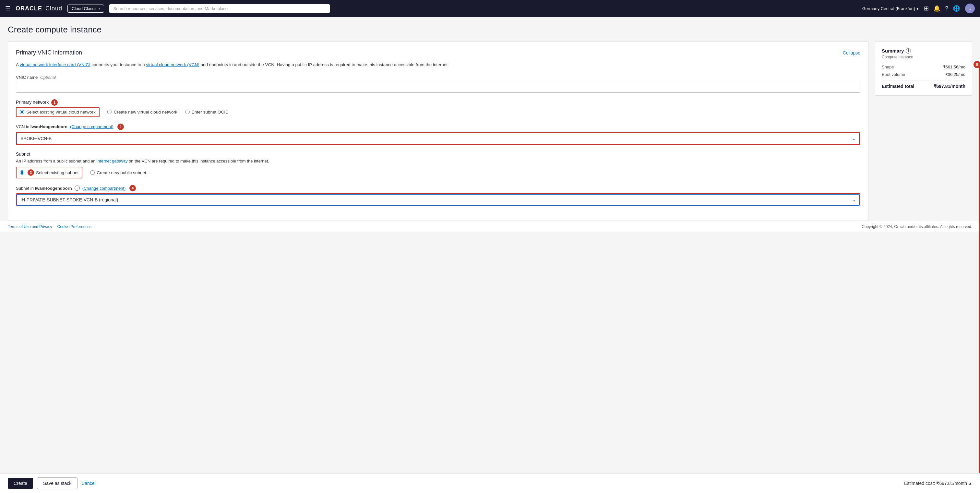 Image resolution: width=980 pixels, height=493 pixels. Describe the element at coordinates (22, 173) in the screenshot. I see `select-subnet-radio` at that location.